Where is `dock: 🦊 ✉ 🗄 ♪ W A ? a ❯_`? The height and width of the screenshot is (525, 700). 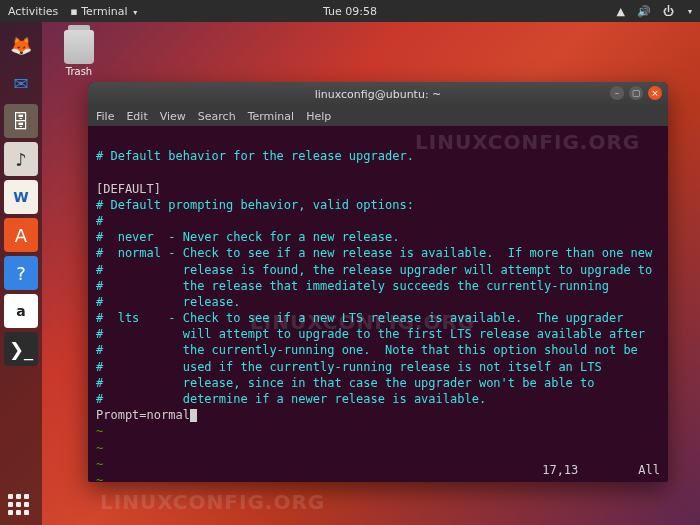
dock: 🦊 ✉ 🗄 ♪ W A ? a ❯_ is located at coordinates (21, 274).